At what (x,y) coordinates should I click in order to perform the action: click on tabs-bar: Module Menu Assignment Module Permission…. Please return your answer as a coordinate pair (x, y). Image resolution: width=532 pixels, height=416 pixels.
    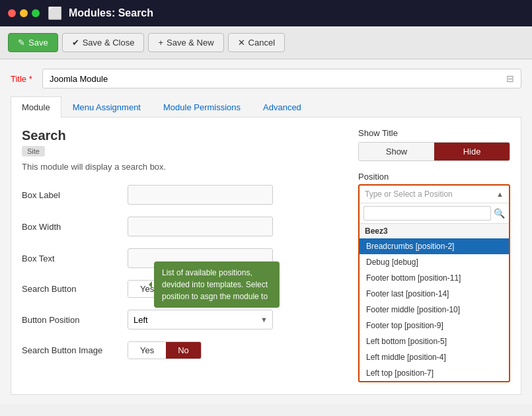
    Looking at the image, I should click on (266, 107).